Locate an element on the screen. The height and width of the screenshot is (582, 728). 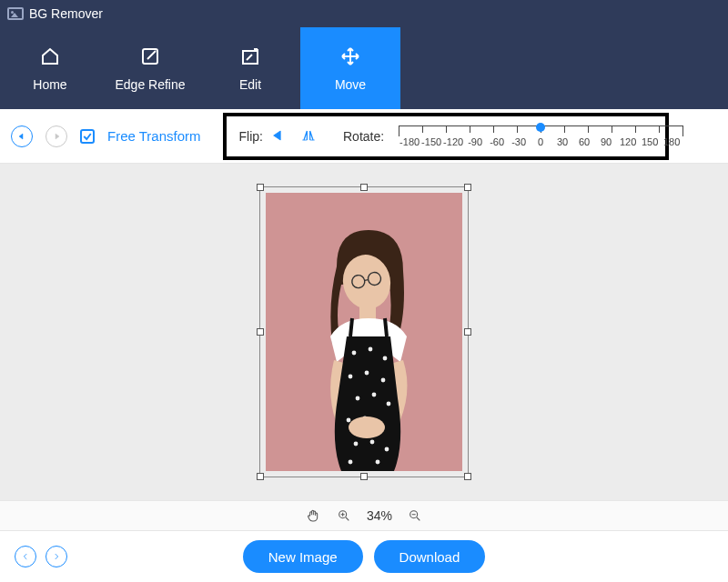
nav-label: Move is located at coordinates (350, 85).